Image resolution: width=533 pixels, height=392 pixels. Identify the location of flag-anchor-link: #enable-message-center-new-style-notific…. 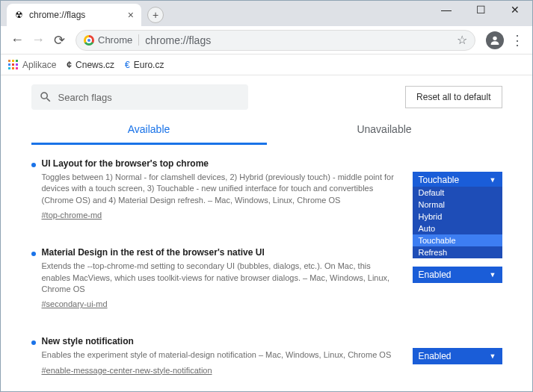
(127, 370).